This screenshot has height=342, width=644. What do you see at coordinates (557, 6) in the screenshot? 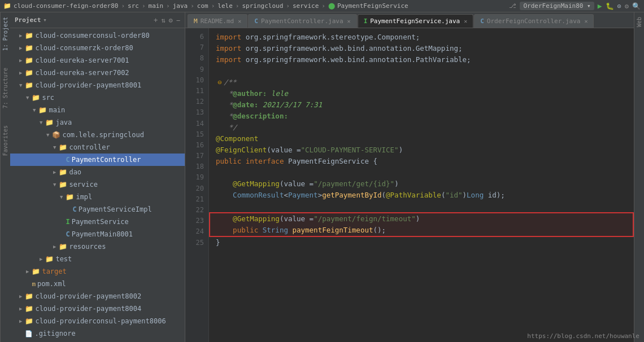
I see `run-config-label: OrderFeignMain80 ▾` at bounding box center [557, 6].